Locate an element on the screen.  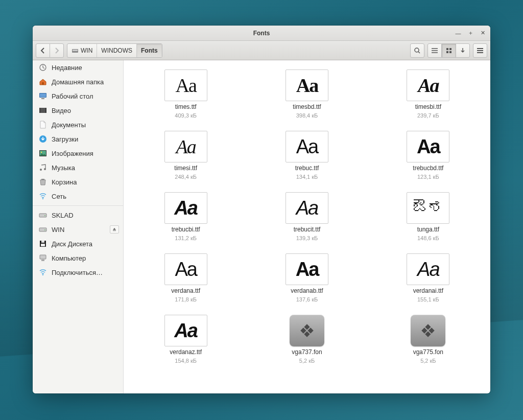
sidebar-item: Документы is located at coordinates (78, 125).